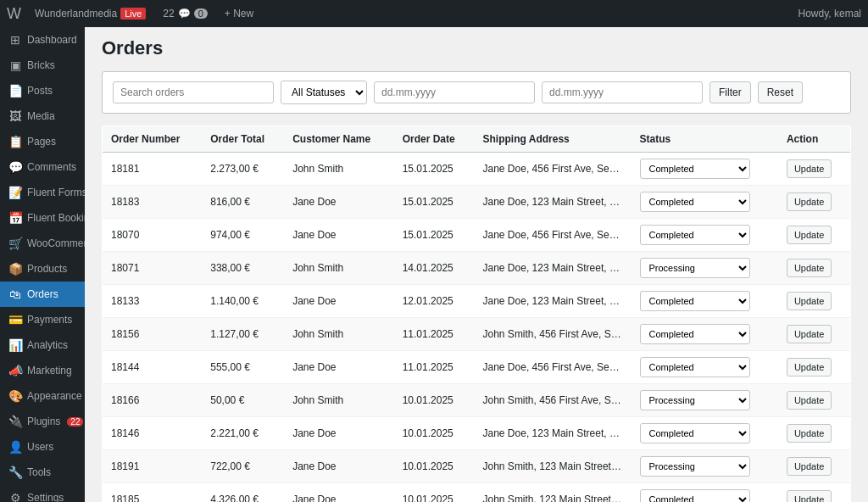  What do you see at coordinates (42, 91) in the screenshot?
I see `sidebar-item-posts: 📄Posts` at bounding box center [42, 91].